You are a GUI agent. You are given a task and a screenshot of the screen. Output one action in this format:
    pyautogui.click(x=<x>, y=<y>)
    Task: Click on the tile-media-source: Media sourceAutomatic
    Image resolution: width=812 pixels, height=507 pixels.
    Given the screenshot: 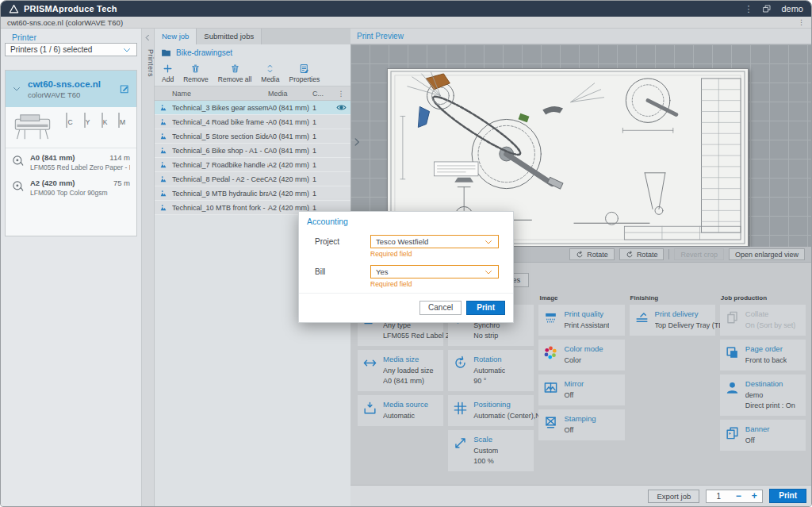 What is the action you would take?
    pyautogui.click(x=400, y=411)
    